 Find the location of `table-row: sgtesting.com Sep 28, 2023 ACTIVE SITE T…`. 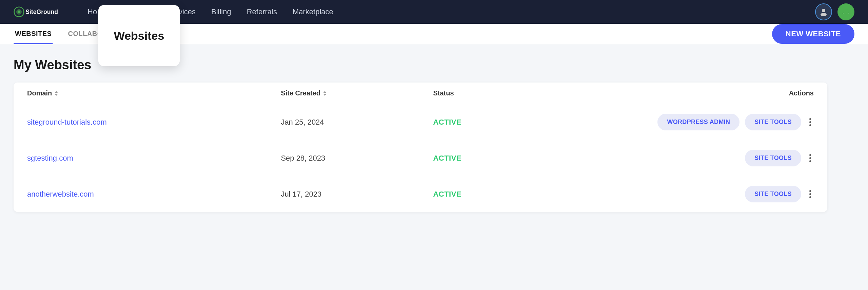

table-row: sgtesting.com Sep 28, 2023 ACTIVE SITE T… is located at coordinates (420, 158).